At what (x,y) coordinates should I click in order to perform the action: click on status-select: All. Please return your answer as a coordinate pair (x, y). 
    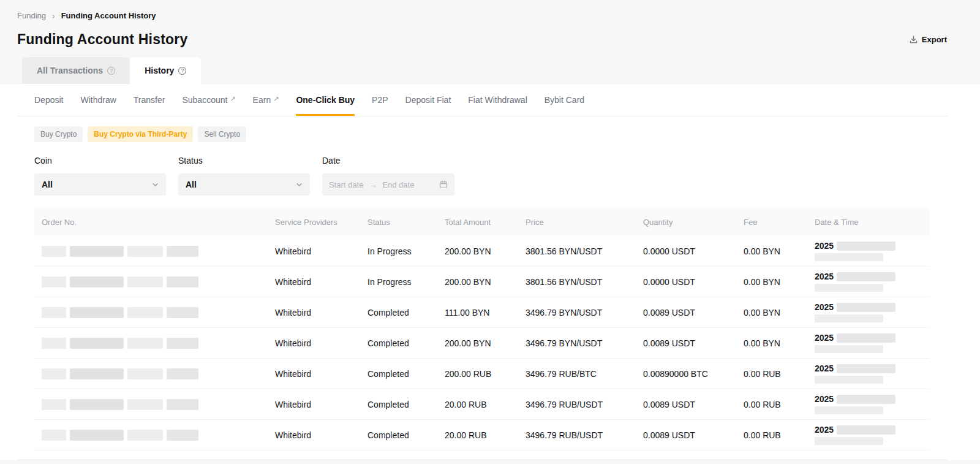
    Looking at the image, I should click on (244, 184).